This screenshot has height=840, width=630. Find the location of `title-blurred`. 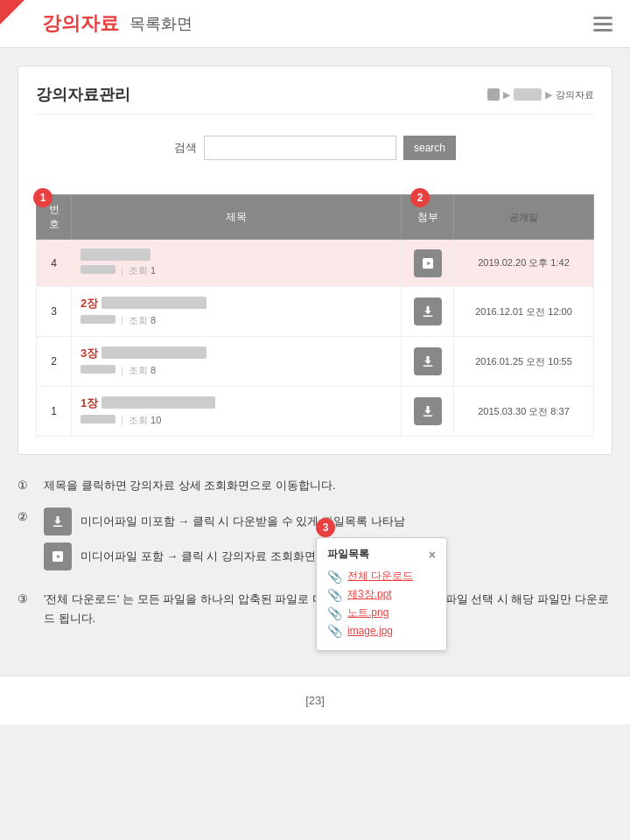

title-blurred is located at coordinates (116, 255).